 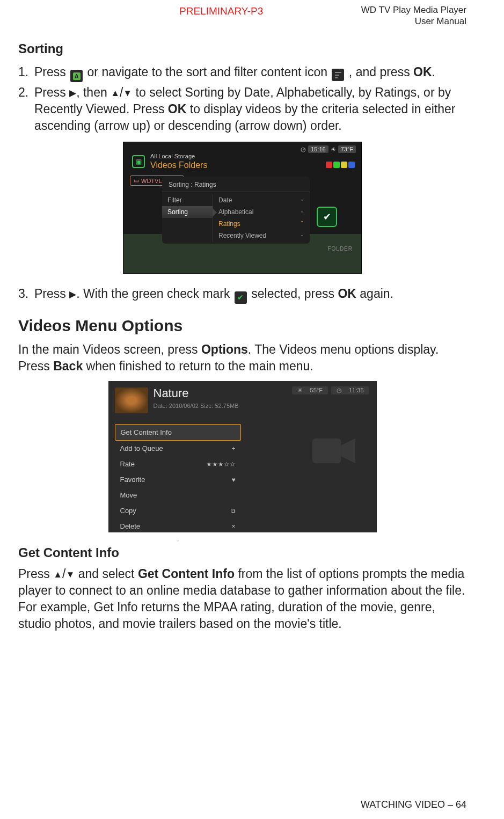 What do you see at coordinates (178, 526) in the screenshot?
I see `option-delete: Delete×` at bounding box center [178, 526].